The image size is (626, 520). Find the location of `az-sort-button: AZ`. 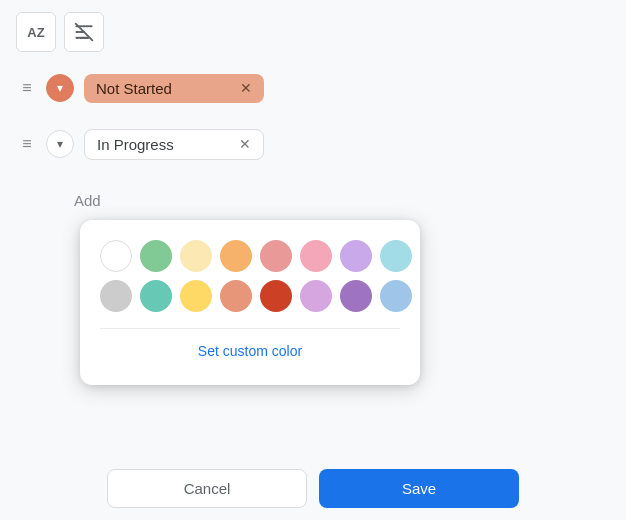

az-sort-button: AZ is located at coordinates (36, 32).